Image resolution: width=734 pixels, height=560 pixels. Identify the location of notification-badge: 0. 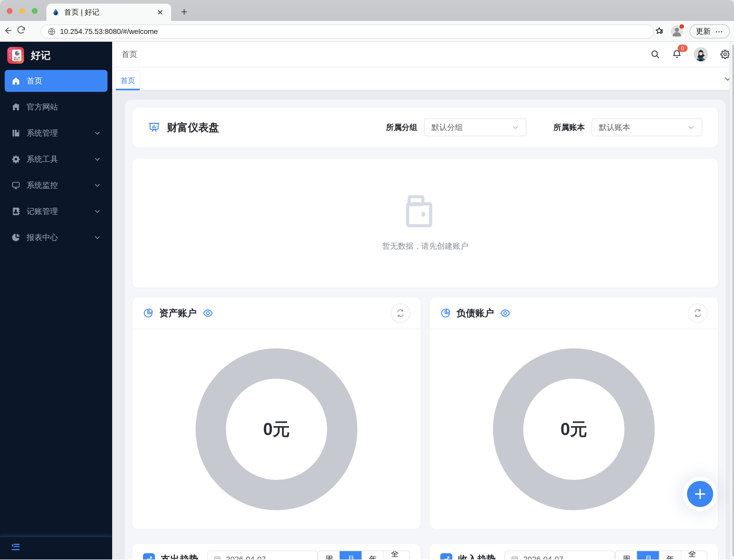
(683, 48).